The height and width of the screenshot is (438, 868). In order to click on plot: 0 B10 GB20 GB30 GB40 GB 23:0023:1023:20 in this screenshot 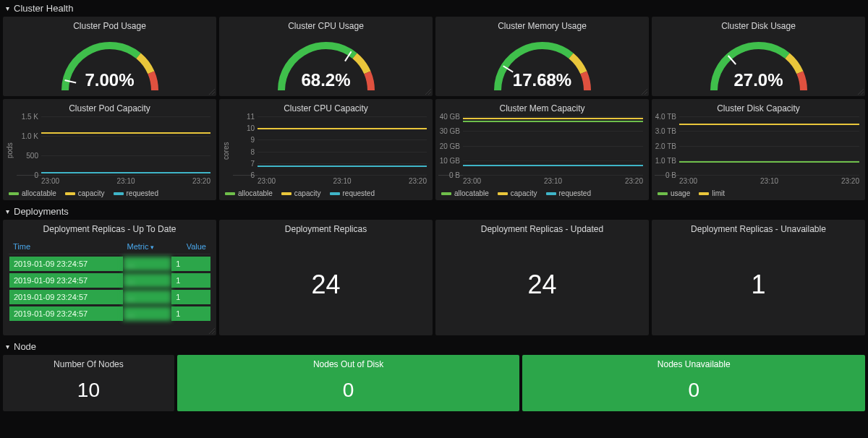, I will do `click(541, 150)`.